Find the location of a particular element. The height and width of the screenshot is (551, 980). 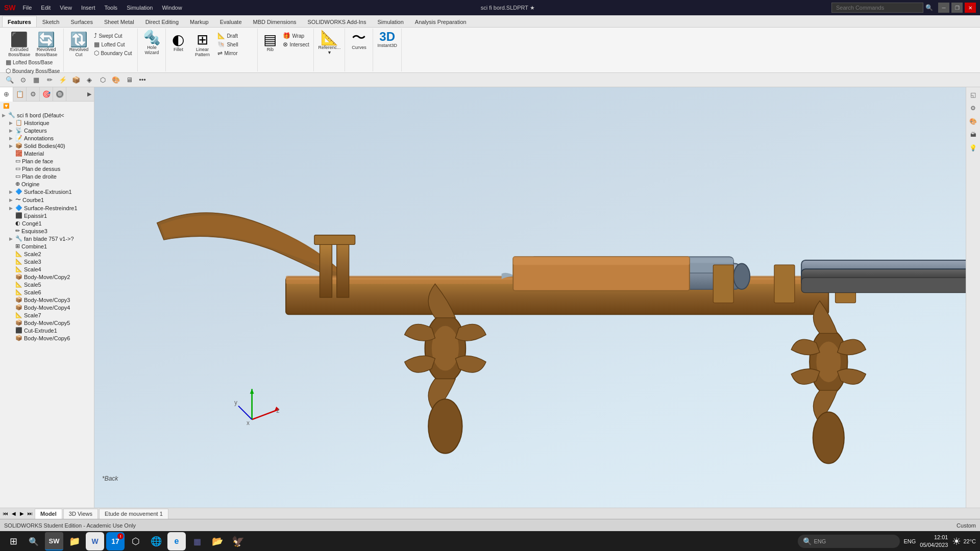

tree-item: 🧱Material is located at coordinates (47, 153).